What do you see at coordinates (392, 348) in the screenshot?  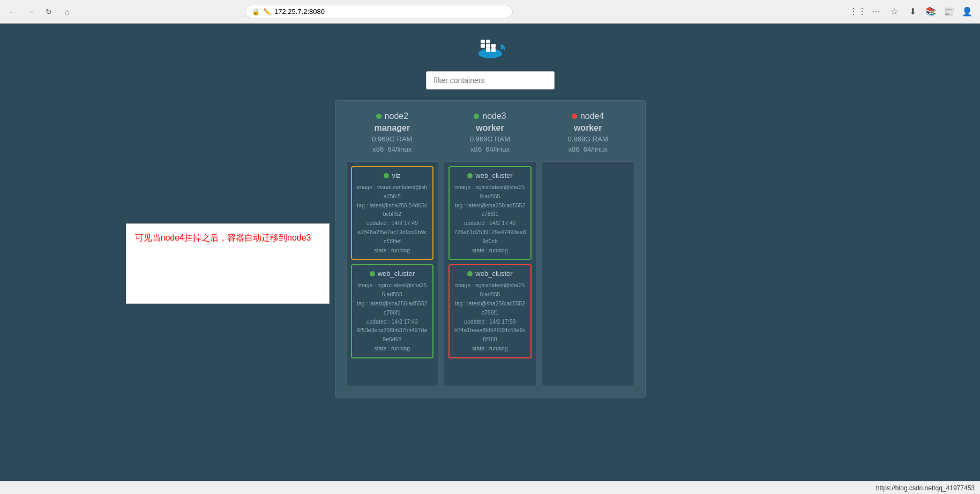 I see `node2-wc-state: state : running` at bounding box center [392, 348].